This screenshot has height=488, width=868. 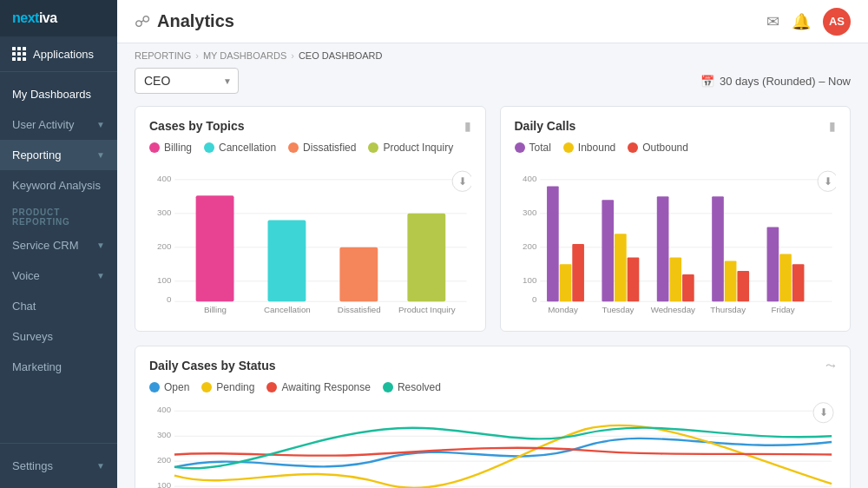 What do you see at coordinates (783, 309) in the screenshot?
I see `svg-text: Friday` at bounding box center [783, 309].